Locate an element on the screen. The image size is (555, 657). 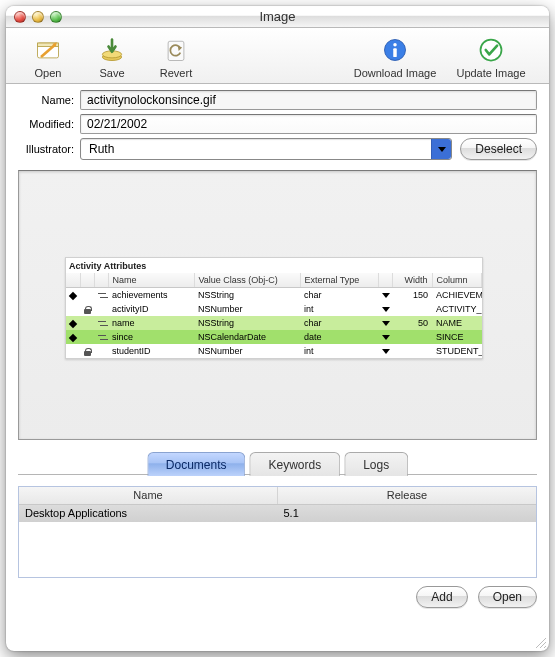
documents-col-release: Release is located at coordinates (407, 496).